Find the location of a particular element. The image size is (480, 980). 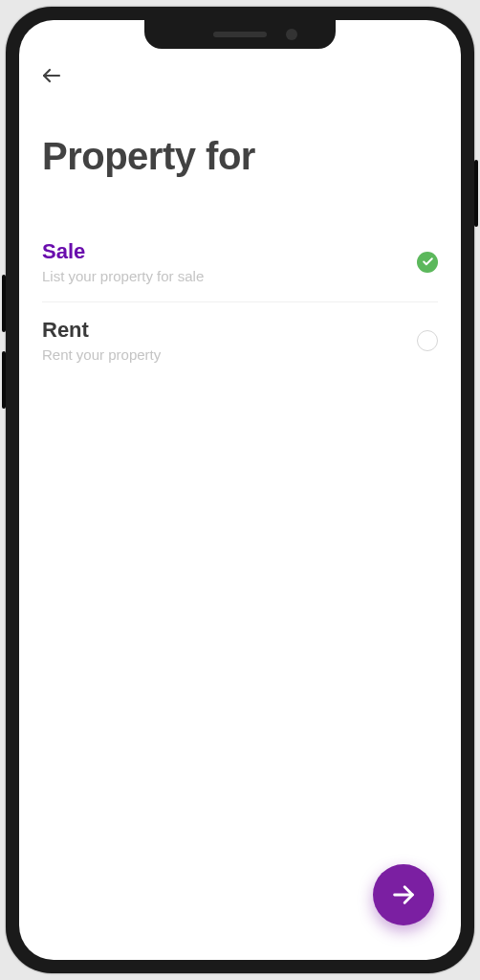

back-arrow-icon is located at coordinates (52, 76).